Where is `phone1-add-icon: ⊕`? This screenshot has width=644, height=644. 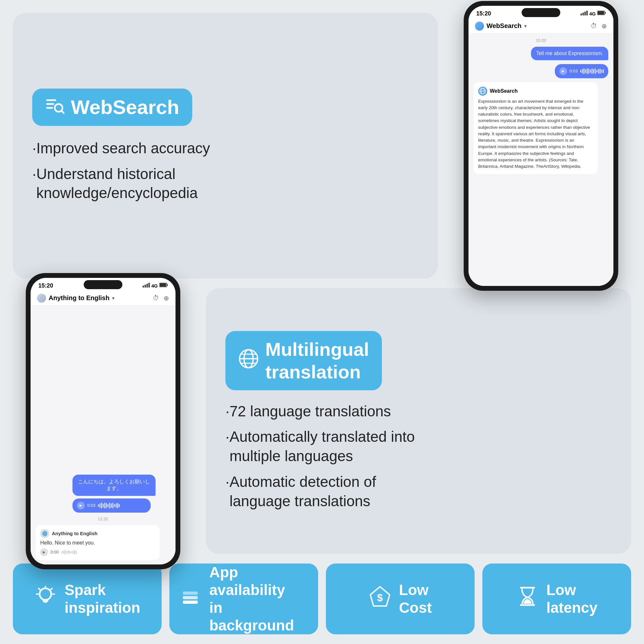
phone1-add-icon: ⊕ is located at coordinates (604, 26).